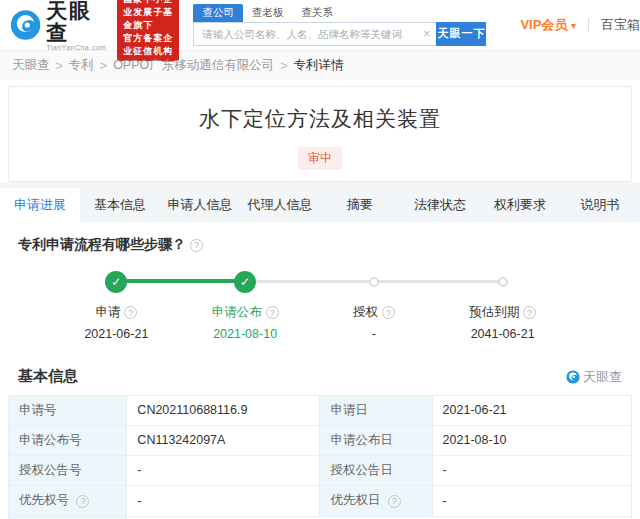 The height and width of the screenshot is (519, 640). What do you see at coordinates (120, 205) in the screenshot?
I see `tab-basic-info: 基本信息` at bounding box center [120, 205].